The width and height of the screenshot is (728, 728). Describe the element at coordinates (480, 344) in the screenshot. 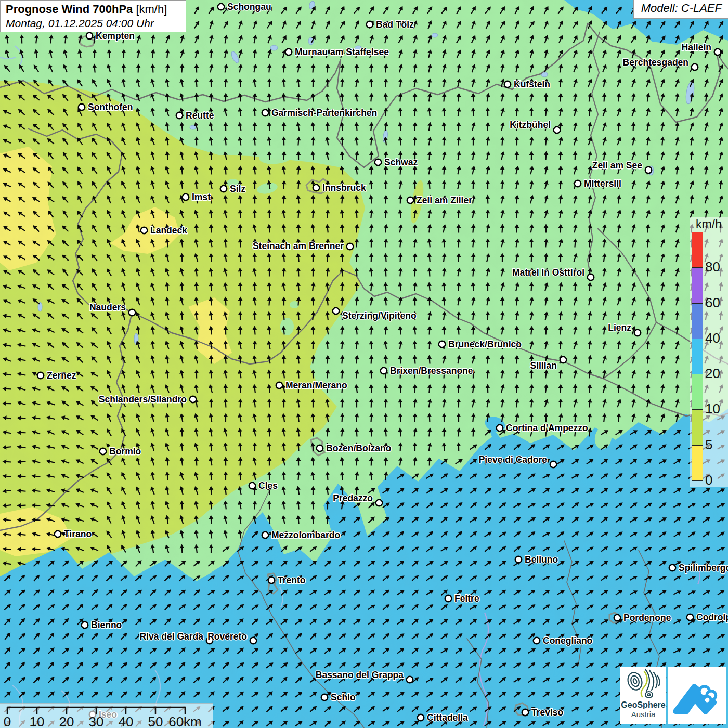

I see `city-marker: Bruneck/Brunico` at that location.